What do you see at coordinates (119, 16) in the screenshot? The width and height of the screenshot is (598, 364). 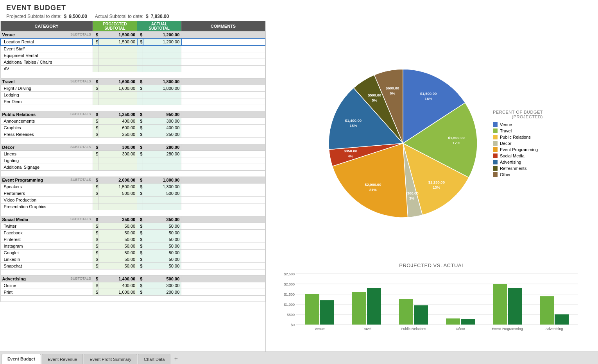 I see `actual-label: Actual Subtotal to date:` at bounding box center [119, 16].